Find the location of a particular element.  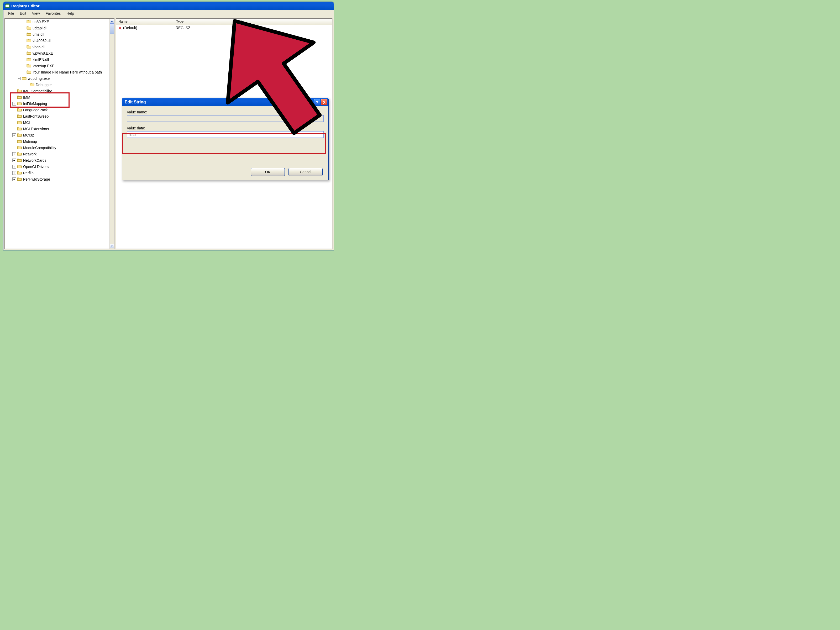

tree-item: xwsetup.EXE is located at coordinates (60, 66).